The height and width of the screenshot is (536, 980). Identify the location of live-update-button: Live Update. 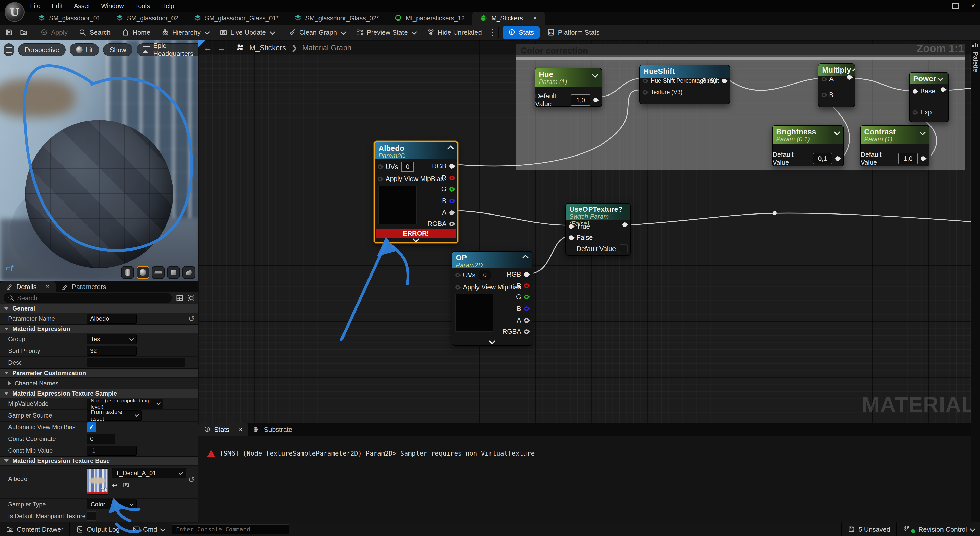
(247, 32).